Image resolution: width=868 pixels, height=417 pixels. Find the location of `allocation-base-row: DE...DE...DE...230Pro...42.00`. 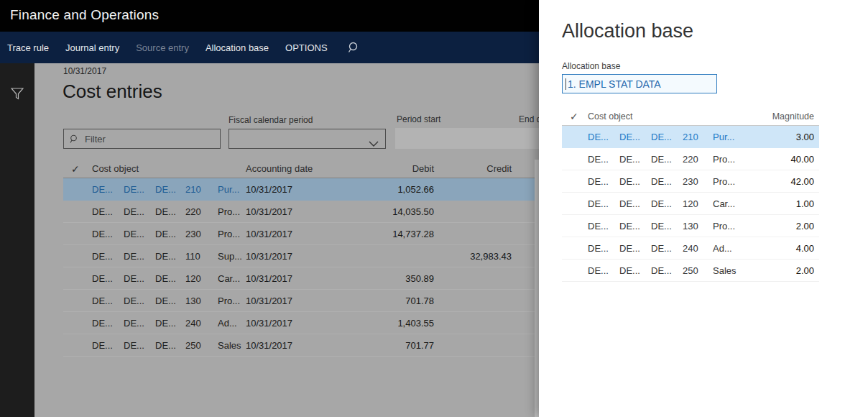

allocation-base-row: DE...DE...DE...230Pro...42.00 is located at coordinates (691, 181).